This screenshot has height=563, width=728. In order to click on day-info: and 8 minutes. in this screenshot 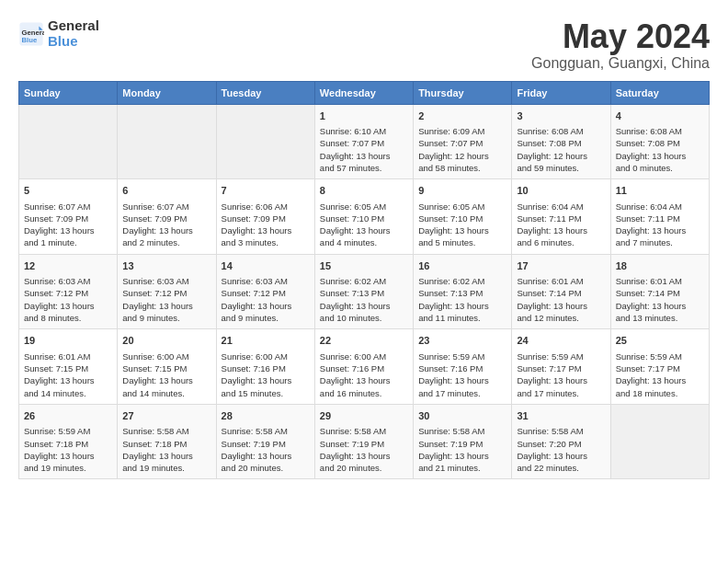, I will do `click(68, 318)`.